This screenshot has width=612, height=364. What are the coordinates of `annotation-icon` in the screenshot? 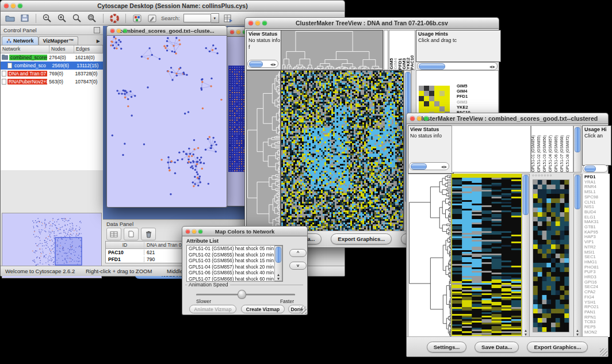 It's located at (152, 18).